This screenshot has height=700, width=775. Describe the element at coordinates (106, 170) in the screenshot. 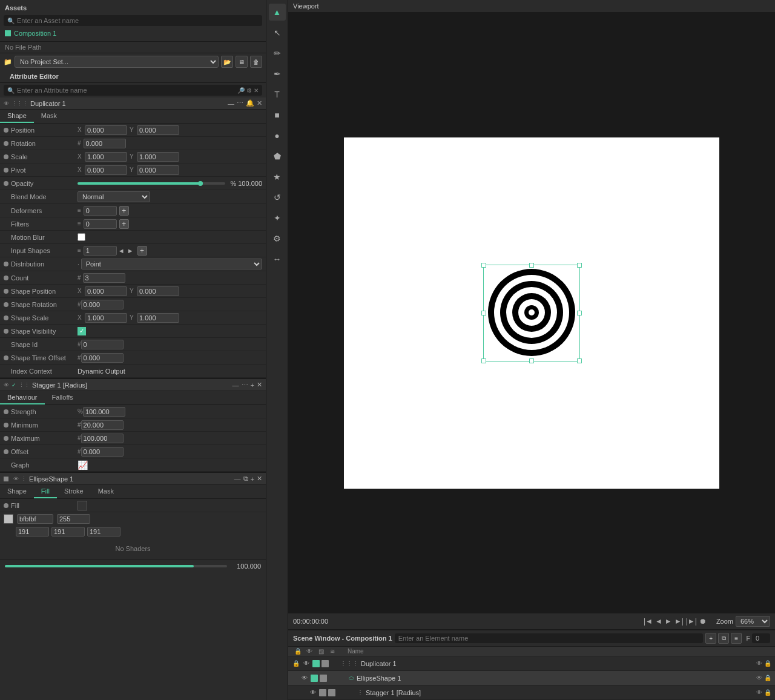

I see `pivot-x-input` at that location.